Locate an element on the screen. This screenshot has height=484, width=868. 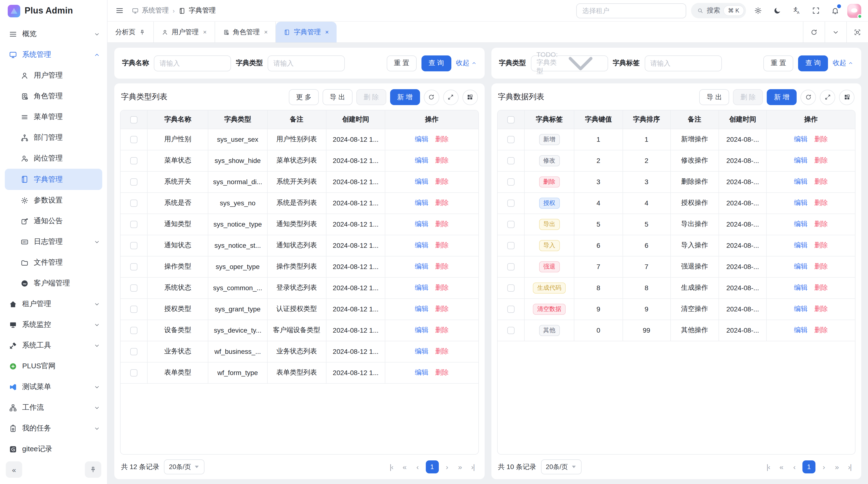
refresh-icon is located at coordinates (431, 97).